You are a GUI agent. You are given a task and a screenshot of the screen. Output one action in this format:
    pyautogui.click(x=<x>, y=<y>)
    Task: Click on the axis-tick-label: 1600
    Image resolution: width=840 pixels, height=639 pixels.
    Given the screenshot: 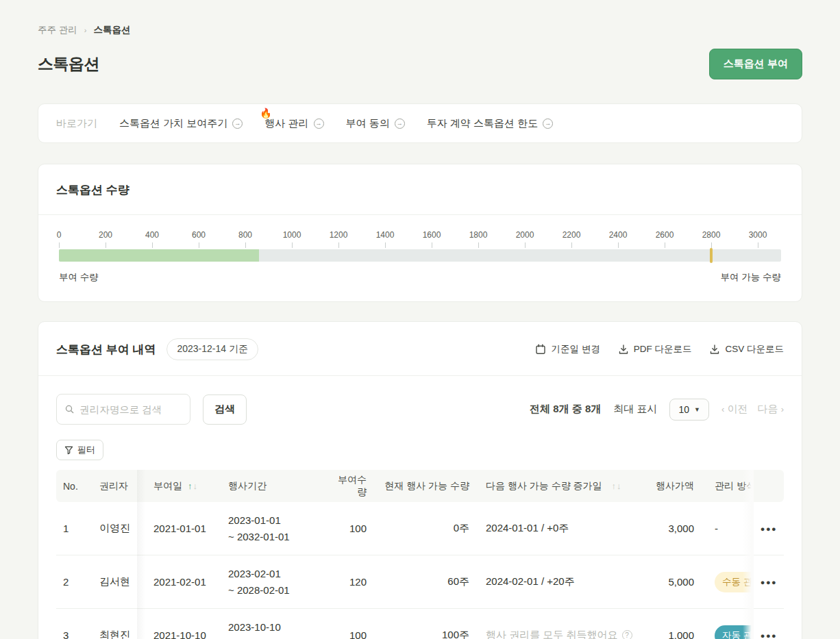 What is the action you would take?
    pyautogui.click(x=432, y=235)
    